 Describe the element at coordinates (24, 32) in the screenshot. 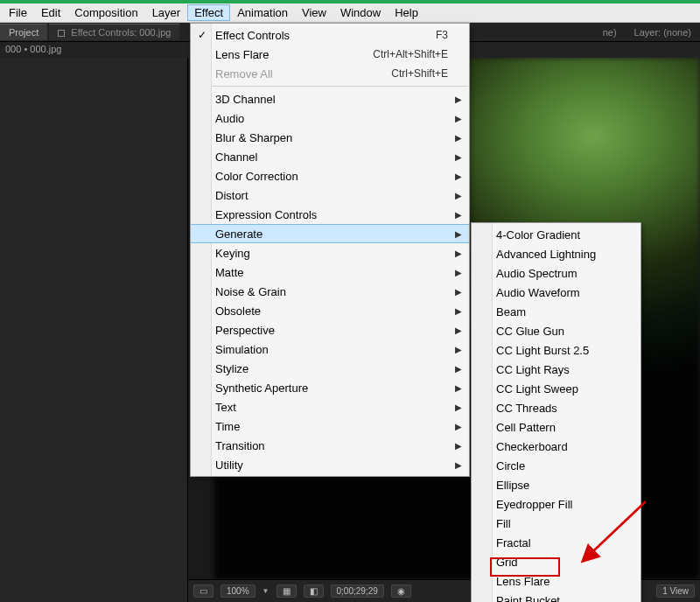

I see `tab-project: Project` at that location.